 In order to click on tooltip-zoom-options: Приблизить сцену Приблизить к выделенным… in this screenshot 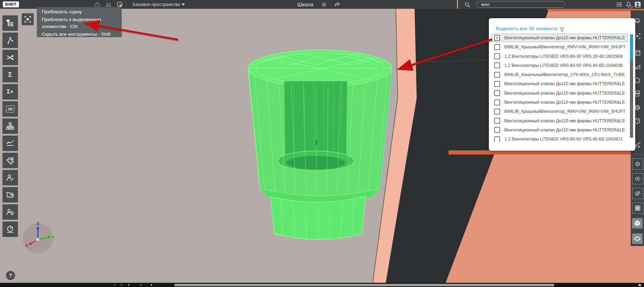, I will do `click(79, 22)`.